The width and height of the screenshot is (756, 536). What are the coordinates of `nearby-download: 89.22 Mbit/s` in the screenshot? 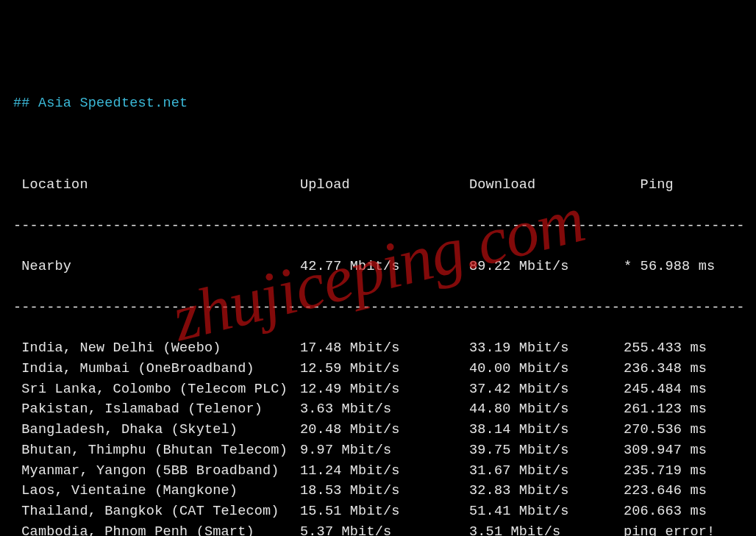 It's located at (546, 267).